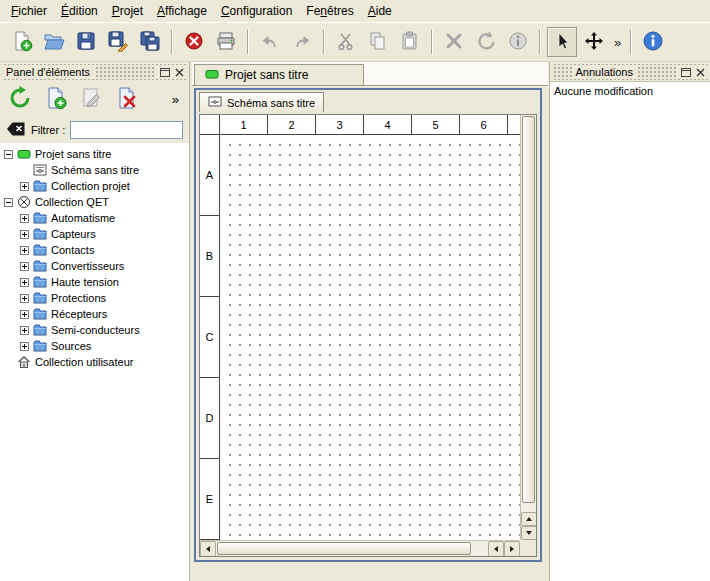  What do you see at coordinates (529, 533) in the screenshot?
I see `scroll-down-button` at bounding box center [529, 533].